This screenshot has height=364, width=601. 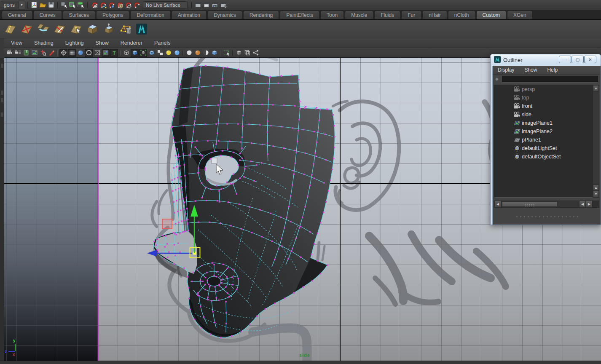 What do you see at coordinates (227, 53) in the screenshot?
I see `marquee-select-icon` at bounding box center [227, 53].